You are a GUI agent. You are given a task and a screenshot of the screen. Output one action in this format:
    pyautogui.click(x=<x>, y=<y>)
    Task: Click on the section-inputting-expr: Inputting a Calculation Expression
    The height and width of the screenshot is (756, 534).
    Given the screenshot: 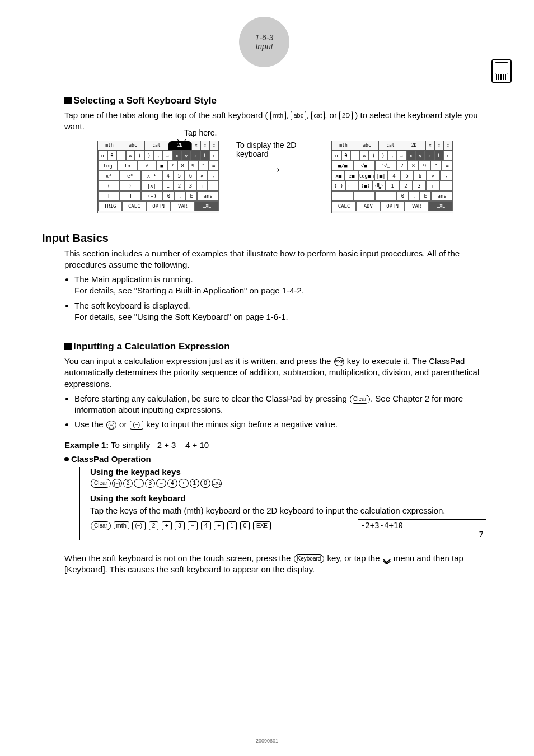 What is the action you would take?
    pyautogui.click(x=275, y=347)
    